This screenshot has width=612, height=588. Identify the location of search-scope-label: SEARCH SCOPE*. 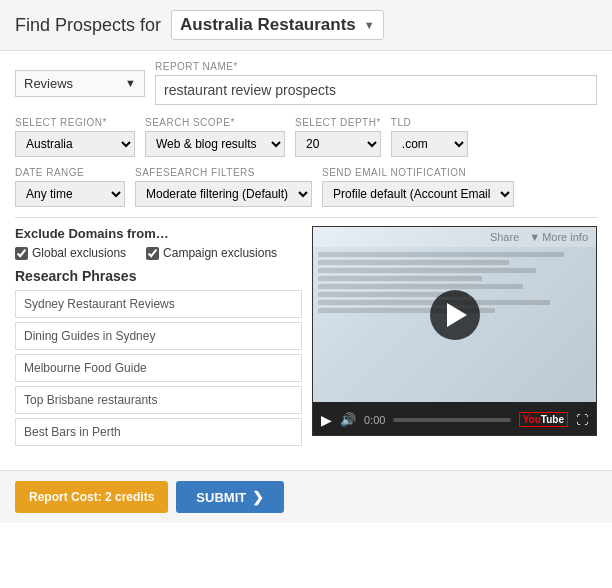
(215, 122).